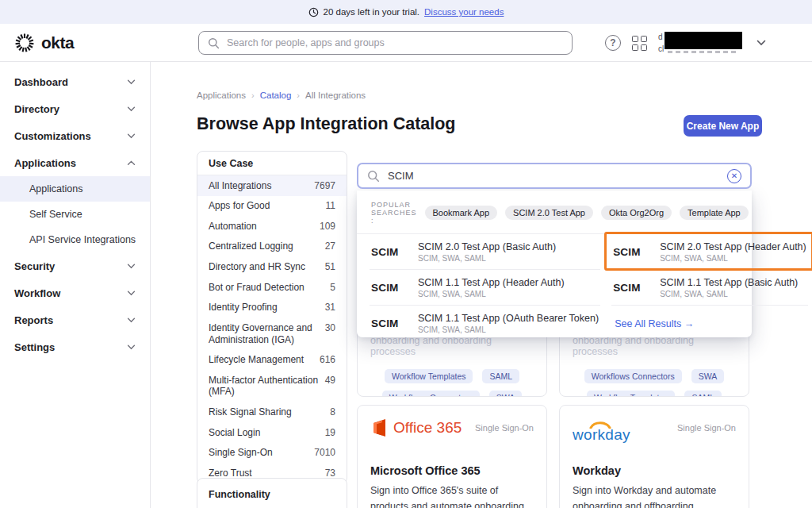 This screenshot has width=812, height=508. Describe the element at coordinates (272, 386) in the screenshot. I see `use-case-mfa: Multi-factor Authentication (MFA) 49` at that location.